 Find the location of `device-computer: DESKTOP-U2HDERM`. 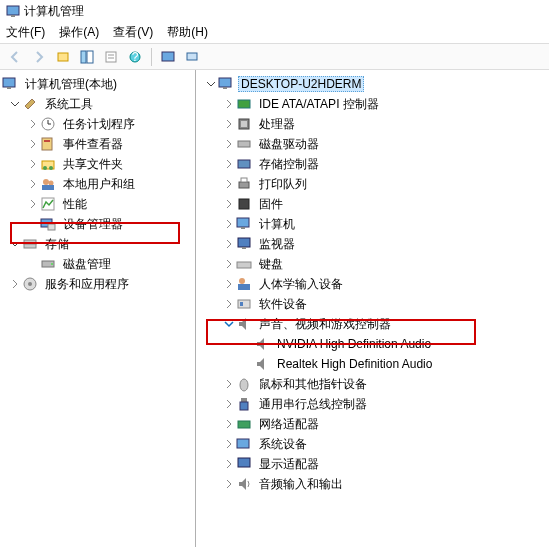

device-computer: DESKTOP-U2HDERM is located at coordinates (372, 84).